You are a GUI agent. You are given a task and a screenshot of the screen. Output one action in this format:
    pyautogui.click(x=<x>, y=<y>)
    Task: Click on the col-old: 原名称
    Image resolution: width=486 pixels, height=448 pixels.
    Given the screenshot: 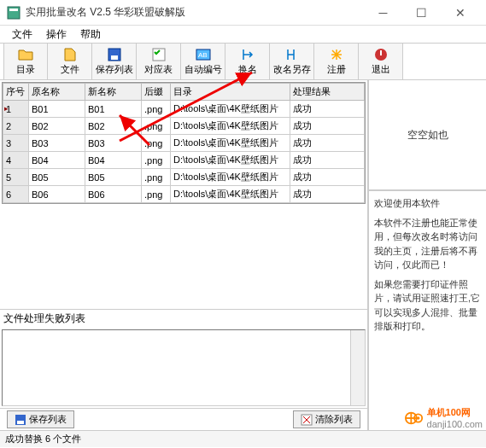 What is the action you would take?
    pyautogui.click(x=57, y=92)
    